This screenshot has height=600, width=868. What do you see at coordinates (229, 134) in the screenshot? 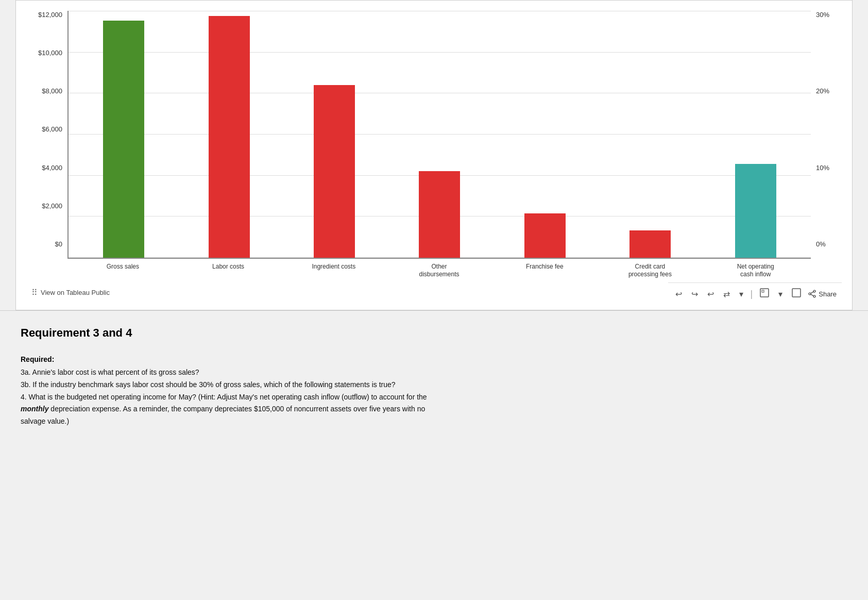
I see `bar-group-labor-costs` at bounding box center [229, 134].